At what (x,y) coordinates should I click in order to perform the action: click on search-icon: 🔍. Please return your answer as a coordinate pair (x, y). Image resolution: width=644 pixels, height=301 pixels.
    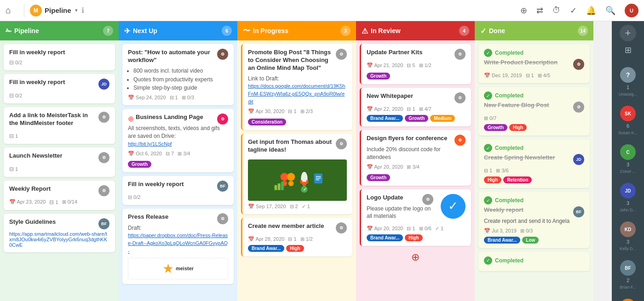
    Looking at the image, I should click on (610, 11).